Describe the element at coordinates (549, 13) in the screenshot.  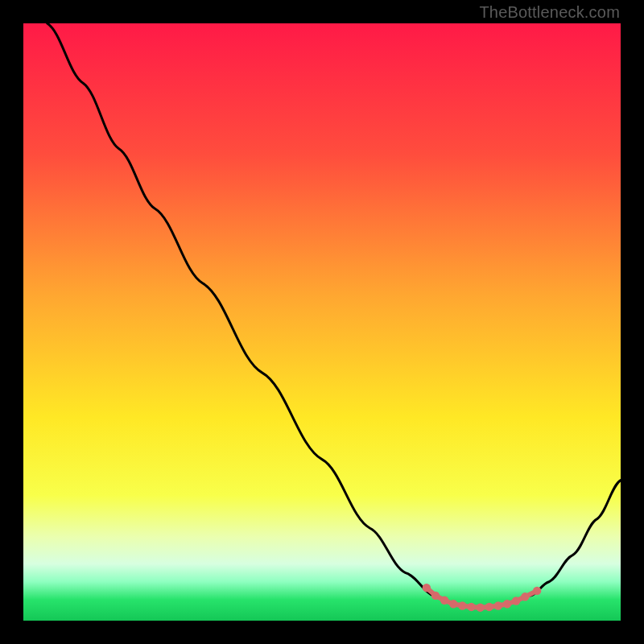
I see `watermark: TheBottleneck.com` at that location.